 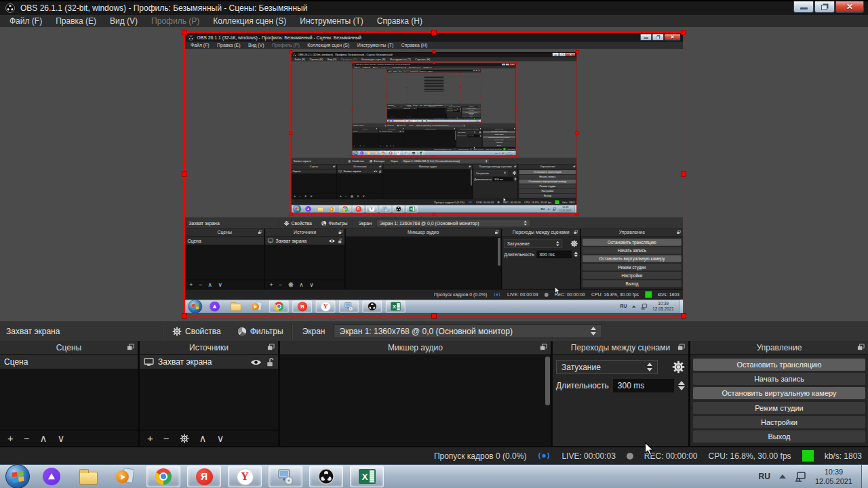 I want to click on taskbar-explorer-icon, so click(x=88, y=476).